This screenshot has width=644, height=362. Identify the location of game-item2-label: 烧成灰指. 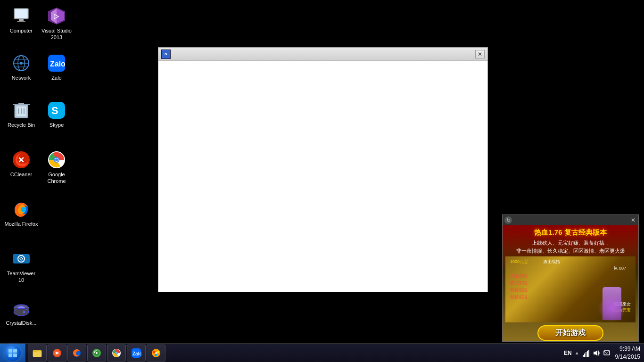
(519, 283).